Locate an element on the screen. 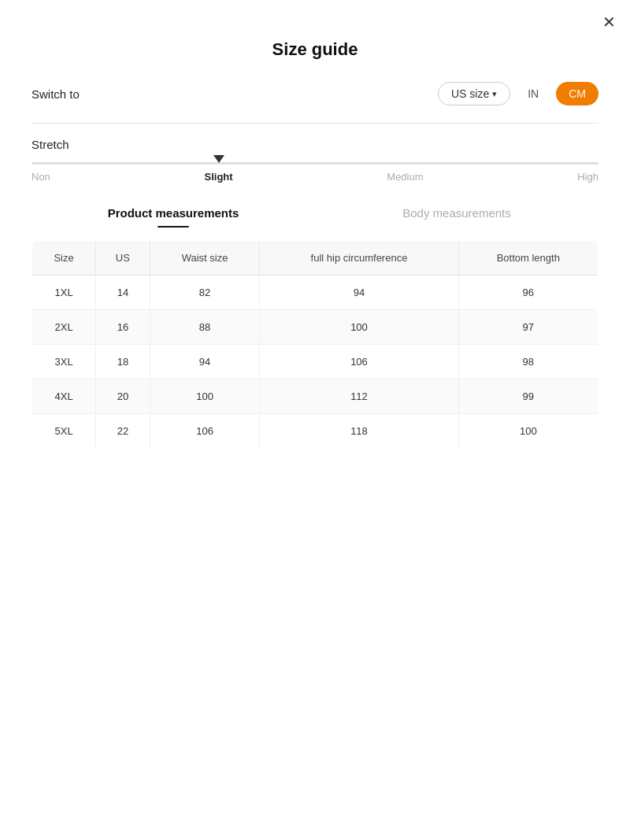 This screenshot has height=840, width=630. stretch-label-high: High is located at coordinates (587, 176).